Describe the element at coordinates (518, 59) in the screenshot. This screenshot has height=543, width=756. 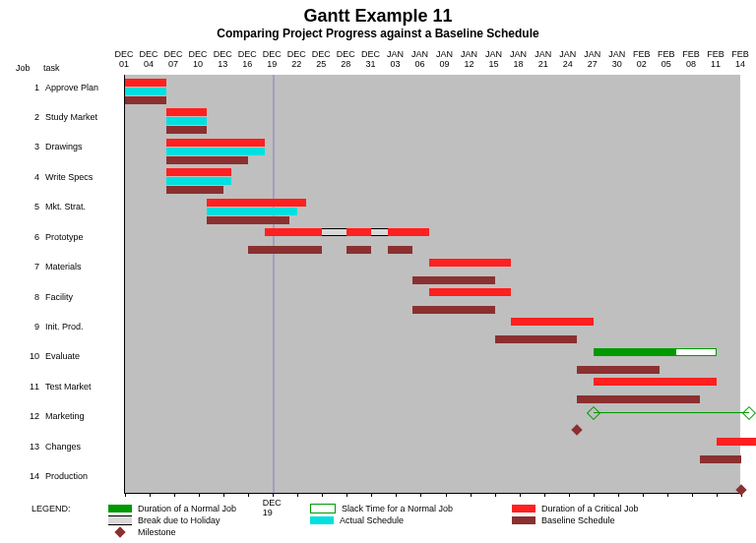
I see `date-tick-label: JAN18` at that location.